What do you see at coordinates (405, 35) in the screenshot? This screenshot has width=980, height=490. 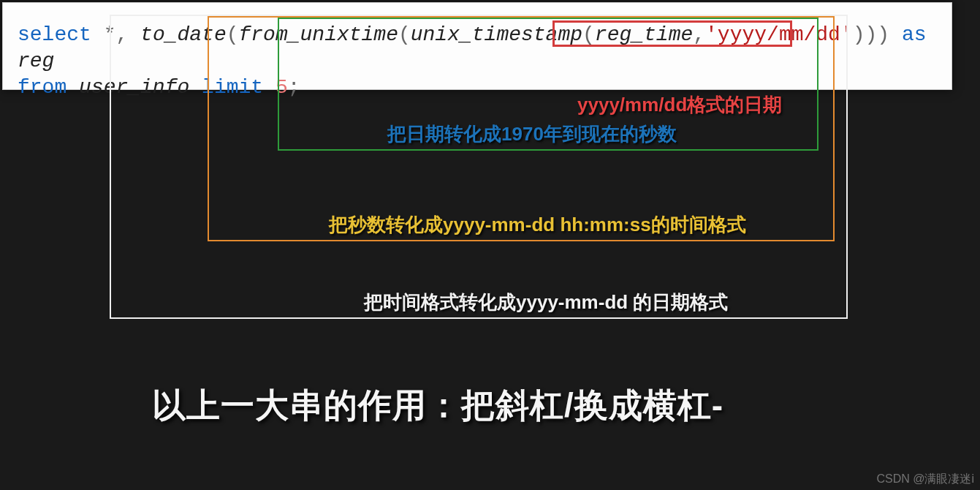 I see `lp2: (` at bounding box center [405, 35].